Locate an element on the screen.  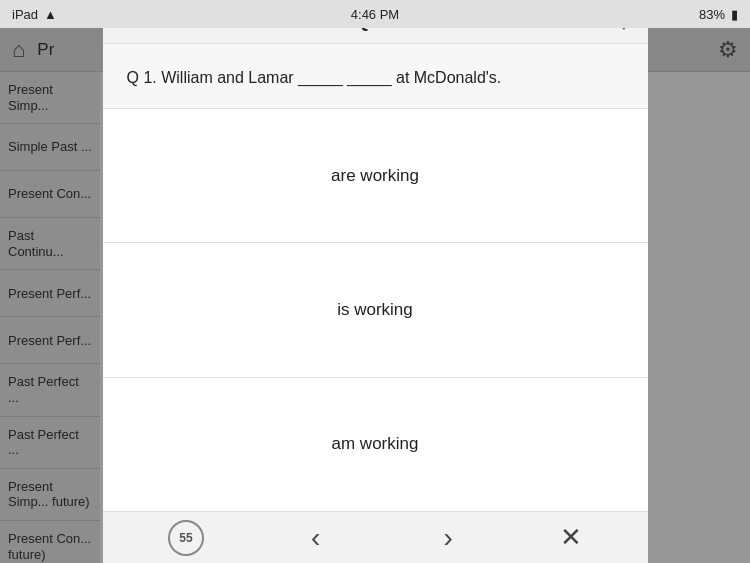
question-counter: 55 is located at coordinates (186, 538).